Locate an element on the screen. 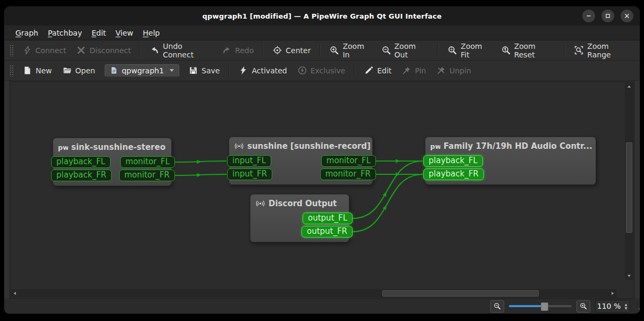 This screenshot has width=644, height=321. spinbox-arrows: ▲ ▼ is located at coordinates (626, 306).